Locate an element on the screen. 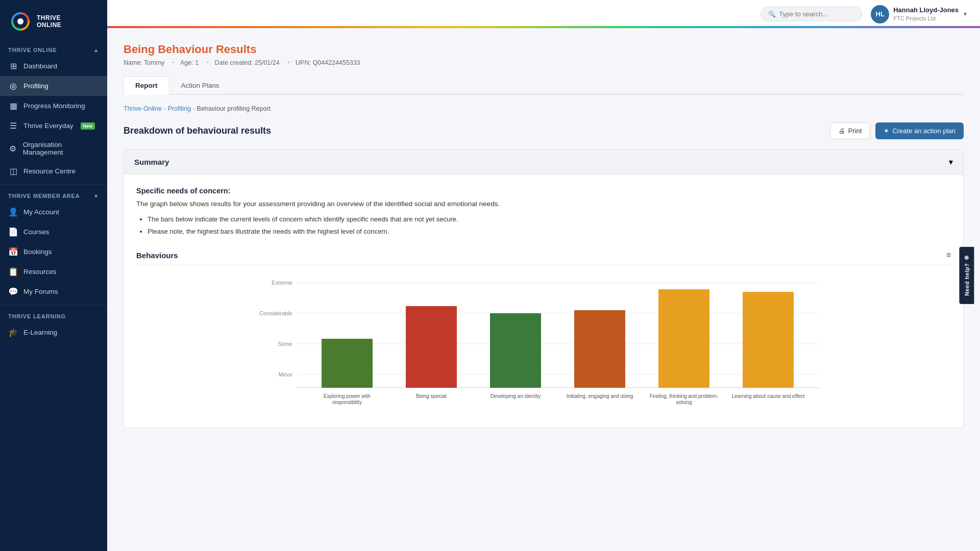 Image resolution: width=980 pixels, height=551 pixels. action-buttons: 🖨 Print ✦ Create an action plan is located at coordinates (897, 131).